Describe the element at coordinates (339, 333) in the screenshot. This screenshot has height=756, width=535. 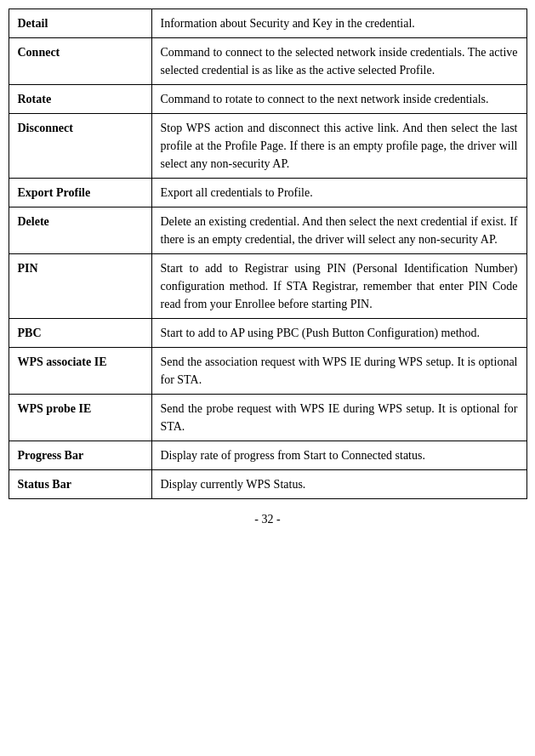
I see `row-description: Start to add to AP using PBC (Push Butto…` at that location.